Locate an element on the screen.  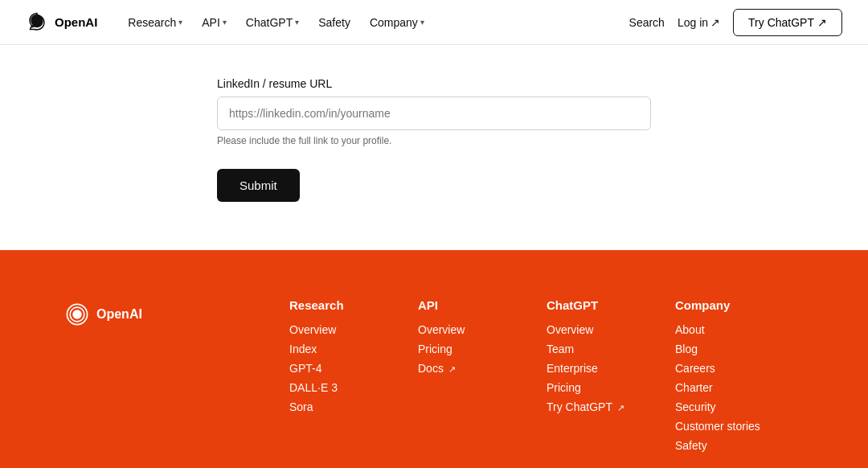
nav-item-research: Research ▾ is located at coordinates (155, 23).